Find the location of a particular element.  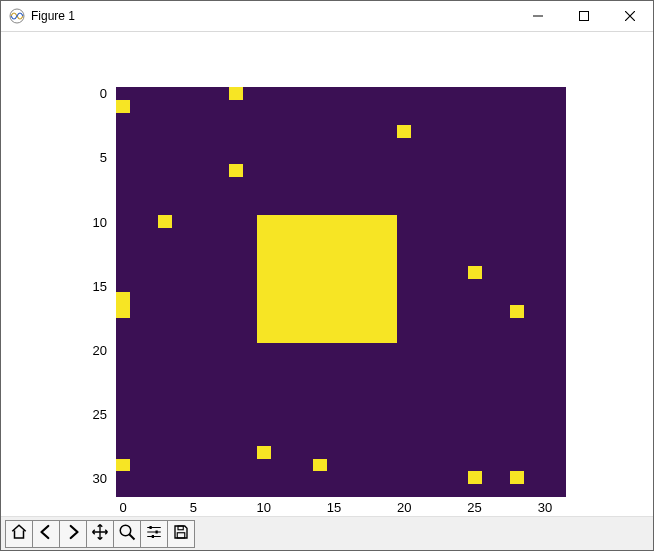

maximize-button is located at coordinates (584, 16).